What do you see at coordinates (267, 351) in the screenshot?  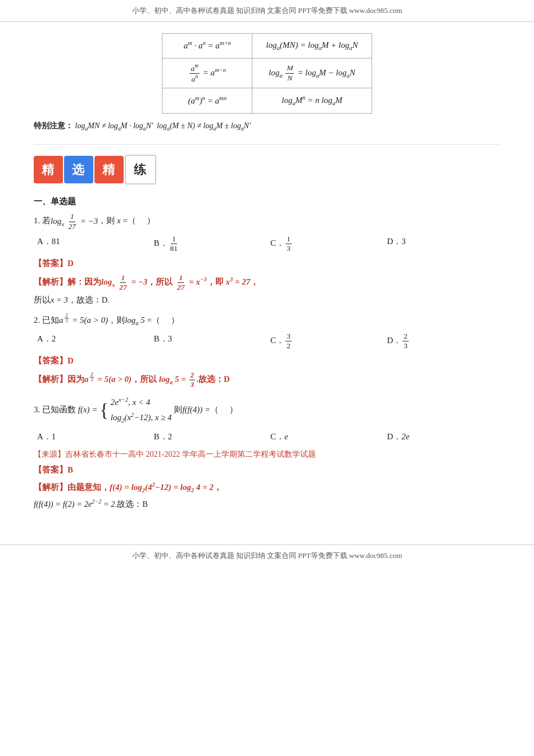 I see `question-2: 2. 已知a23 = 5(a > 0)，则loga 5 =（ ） A．2 B．3…` at bounding box center [267, 351].